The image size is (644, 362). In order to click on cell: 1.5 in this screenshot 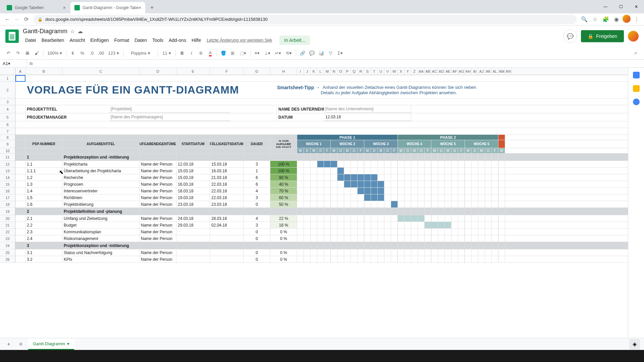, I will do `click(44, 198)`.